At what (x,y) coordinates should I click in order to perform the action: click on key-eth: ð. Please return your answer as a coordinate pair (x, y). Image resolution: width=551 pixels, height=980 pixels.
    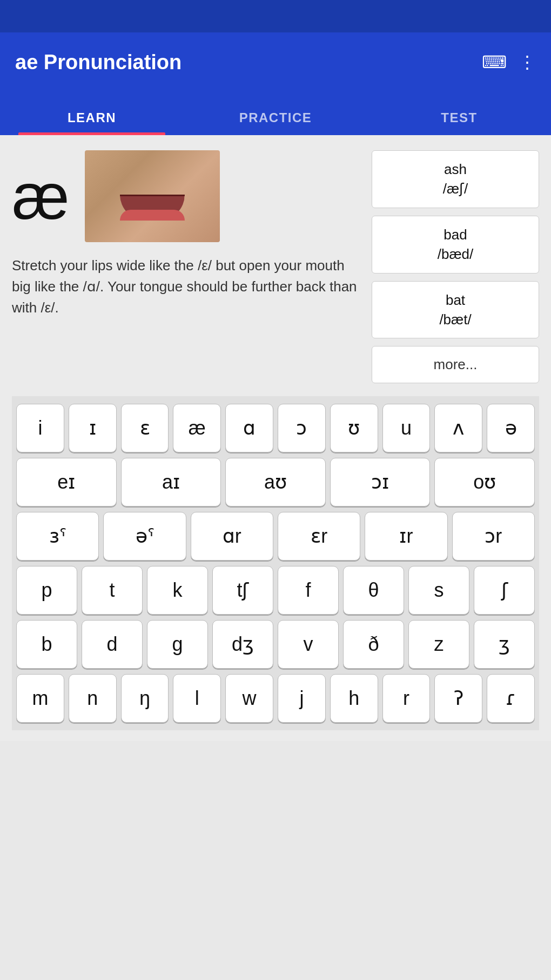
    Looking at the image, I should click on (374, 644).